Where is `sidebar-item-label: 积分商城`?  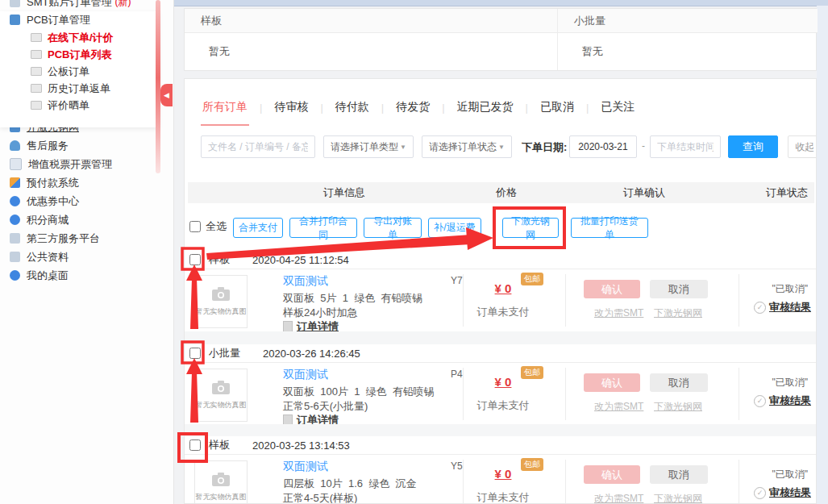
sidebar-item-label: 积分商城 is located at coordinates (48, 220).